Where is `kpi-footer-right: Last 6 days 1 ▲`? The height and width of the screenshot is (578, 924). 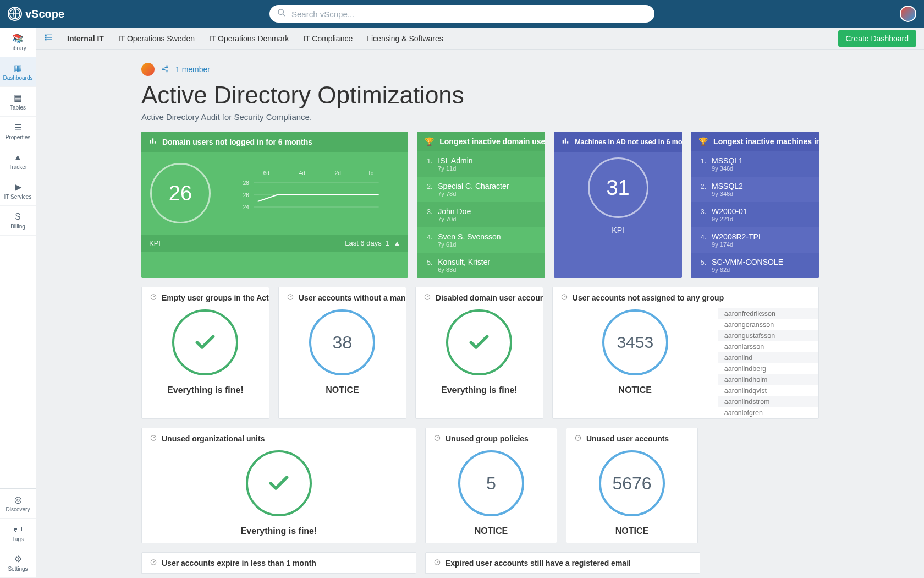 kpi-footer-right: Last 6 days 1 ▲ is located at coordinates (373, 243).